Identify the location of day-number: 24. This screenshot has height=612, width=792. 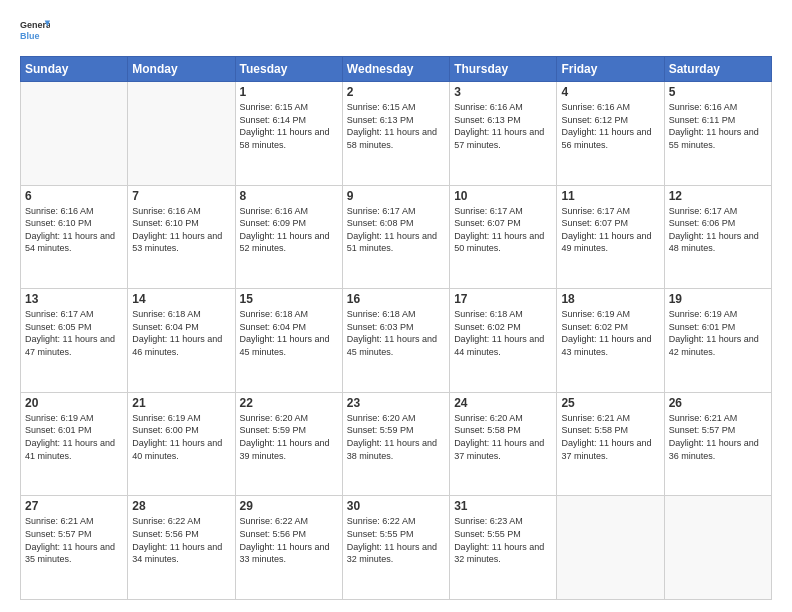
(503, 403).